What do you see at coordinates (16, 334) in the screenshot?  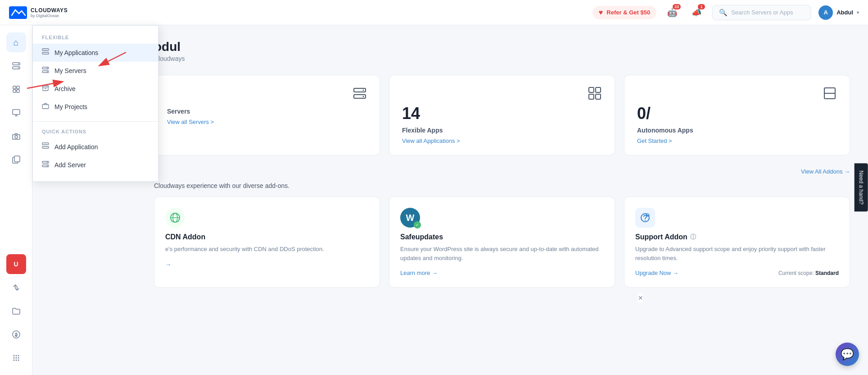 I see `sidebar-billing-icon` at bounding box center [16, 334].